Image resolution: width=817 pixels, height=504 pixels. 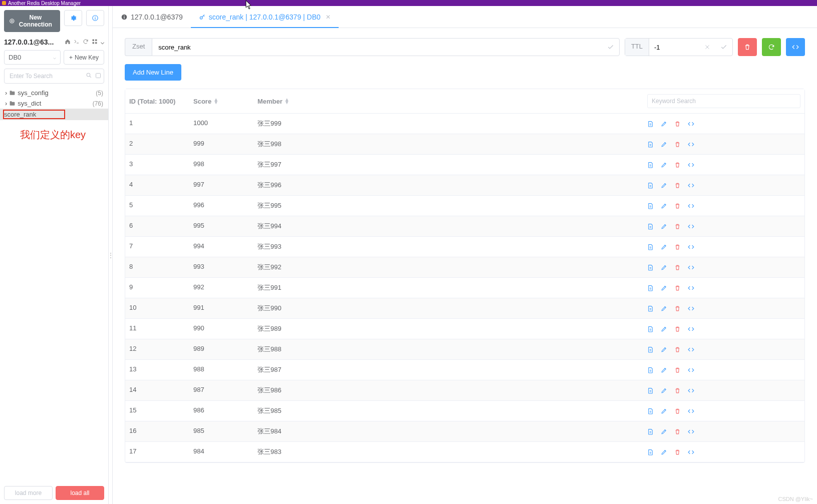 What do you see at coordinates (221, 101) in the screenshot?
I see `col-header-score: Score ▲▼` at bounding box center [221, 101].